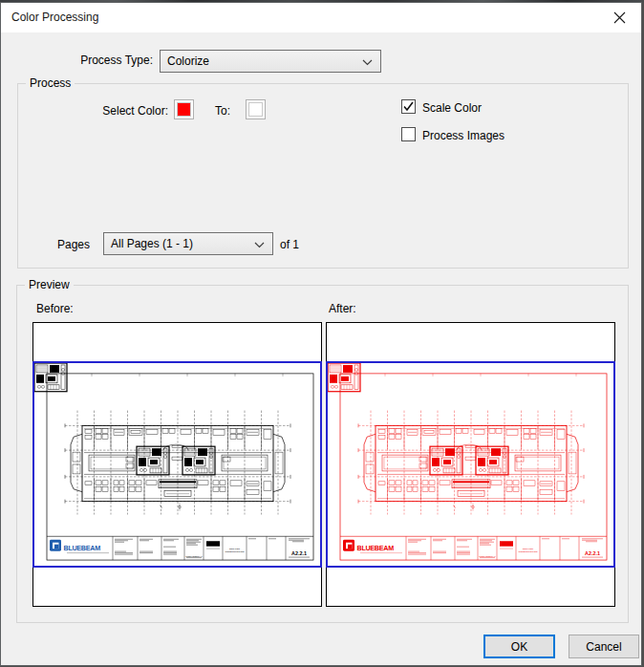 The width and height of the screenshot is (644, 667). I want to click on scale-color-checkbox, so click(409, 107).